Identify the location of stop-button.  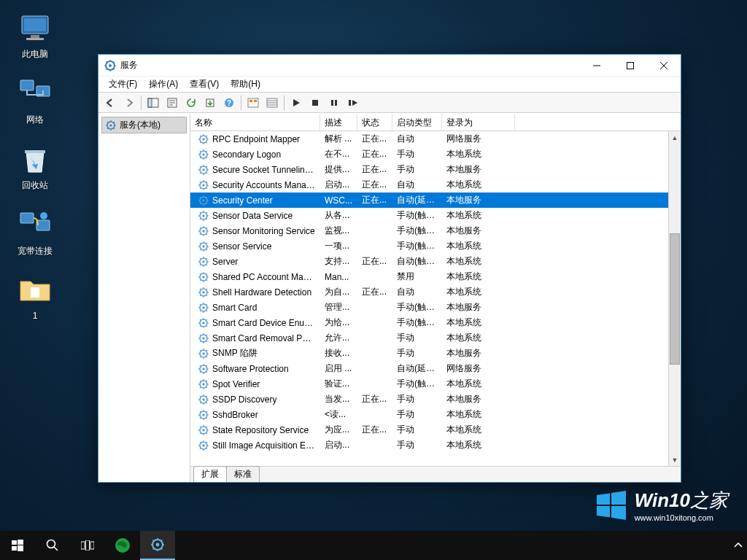
(315, 103).